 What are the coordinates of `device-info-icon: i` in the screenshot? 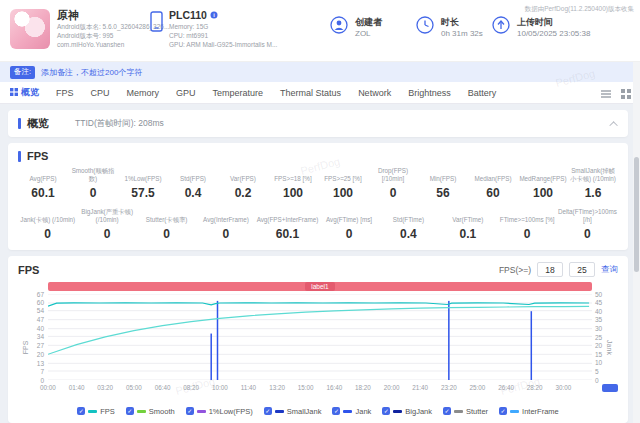 It's located at (214, 16).